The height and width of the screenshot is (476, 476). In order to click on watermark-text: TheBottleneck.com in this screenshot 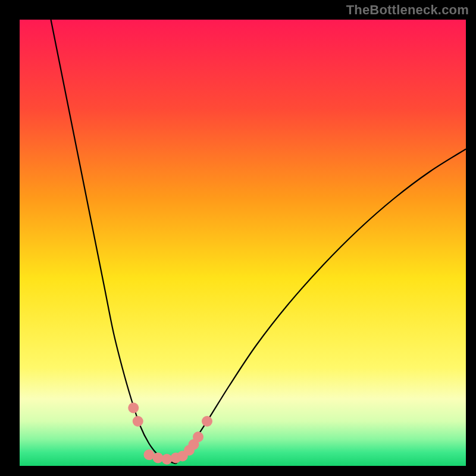, I will do `click(408, 10)`.